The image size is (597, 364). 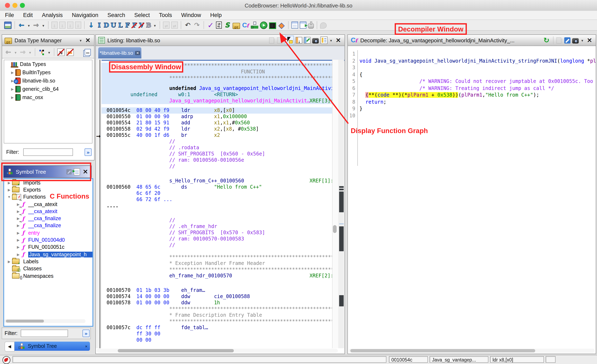 What do you see at coordinates (575, 41) in the screenshot?
I see `decompiler-snapshot-icon` at bounding box center [575, 41].